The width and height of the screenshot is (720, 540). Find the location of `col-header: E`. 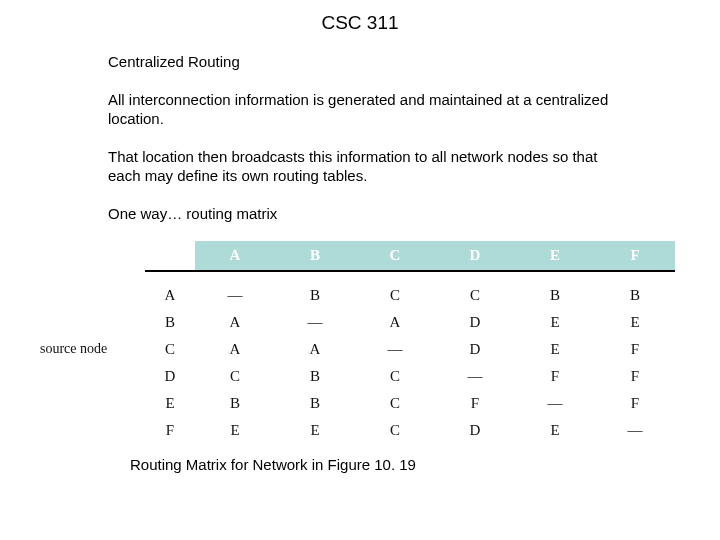

col-header: E is located at coordinates (555, 256).